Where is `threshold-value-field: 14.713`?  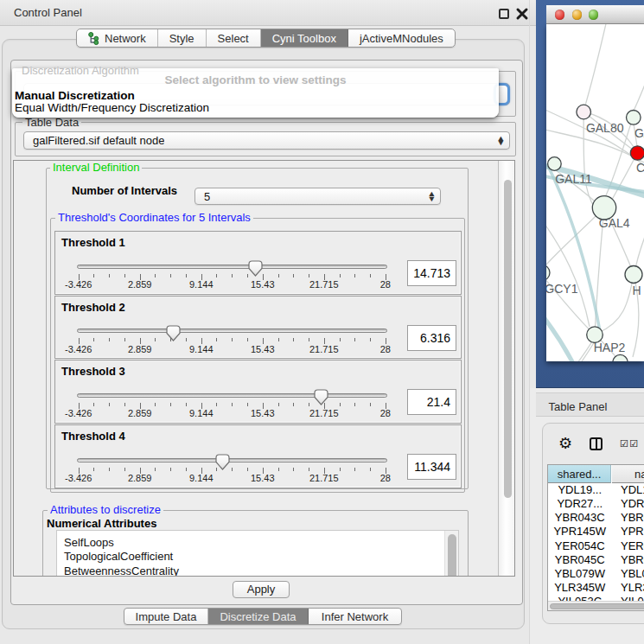
threshold-value-field: 14.713 is located at coordinates (432, 273).